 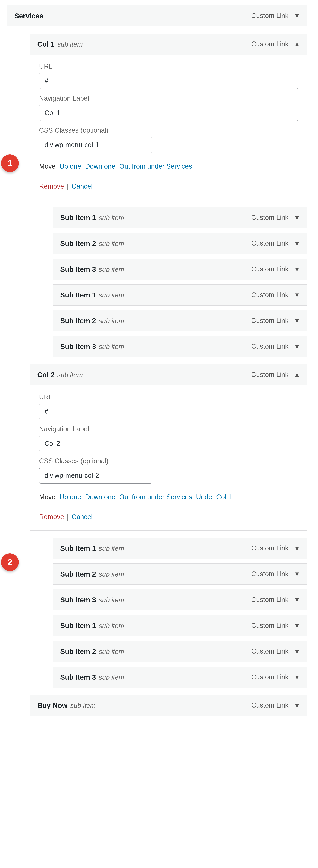 What do you see at coordinates (169, 375) in the screenshot?
I see `menu-item-col2: Col 2 sub item Custom Link ▲` at bounding box center [169, 375].